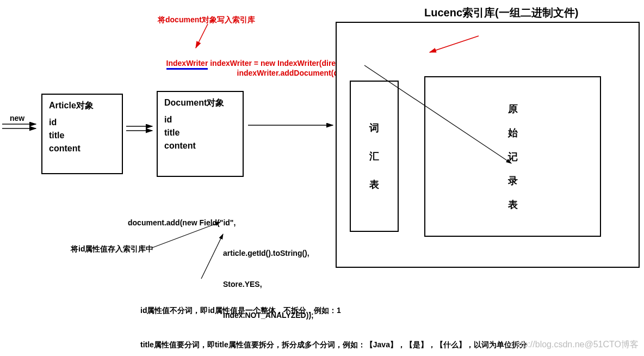  What do you see at coordinates (82, 134) in the screenshot?
I see `article-box: Article对象 id title content` at bounding box center [82, 134].